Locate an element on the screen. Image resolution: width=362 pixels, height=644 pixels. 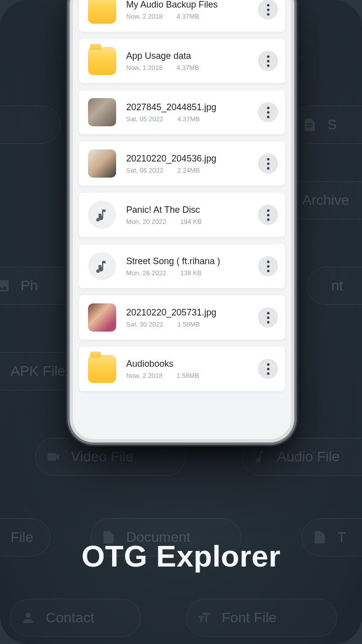
chip-apk: APK File is located at coordinates (40, 371).